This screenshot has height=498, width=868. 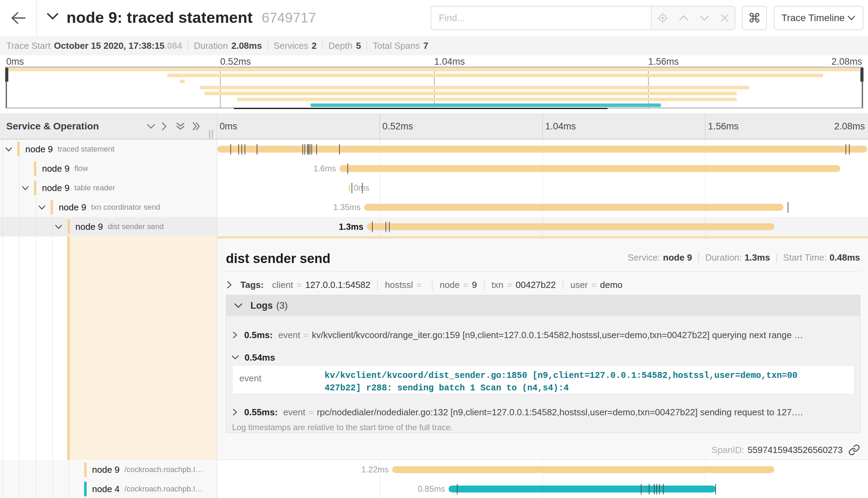 I want to click on log-entry: 0.5ms: event = kv/kvclient/kvcoord/range…, so click(x=543, y=335).